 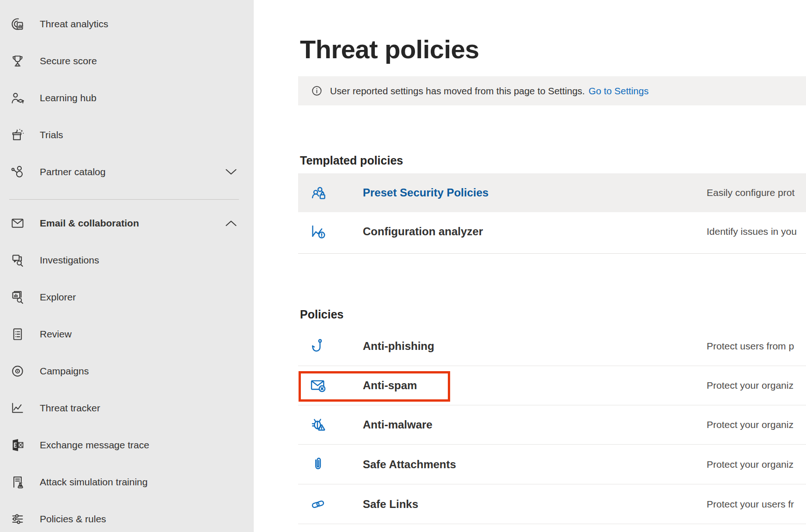 I want to click on sidebar-item-label: Attack simulation training, so click(x=93, y=482).